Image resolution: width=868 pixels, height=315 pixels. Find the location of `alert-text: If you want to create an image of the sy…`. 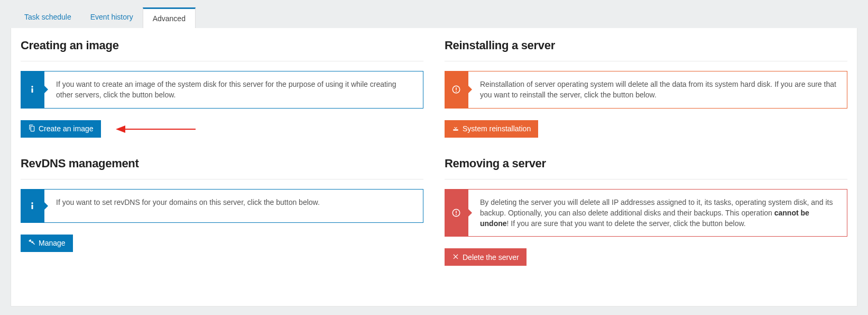

alert-text: If you want to create an image of the sy… is located at coordinates (234, 90).